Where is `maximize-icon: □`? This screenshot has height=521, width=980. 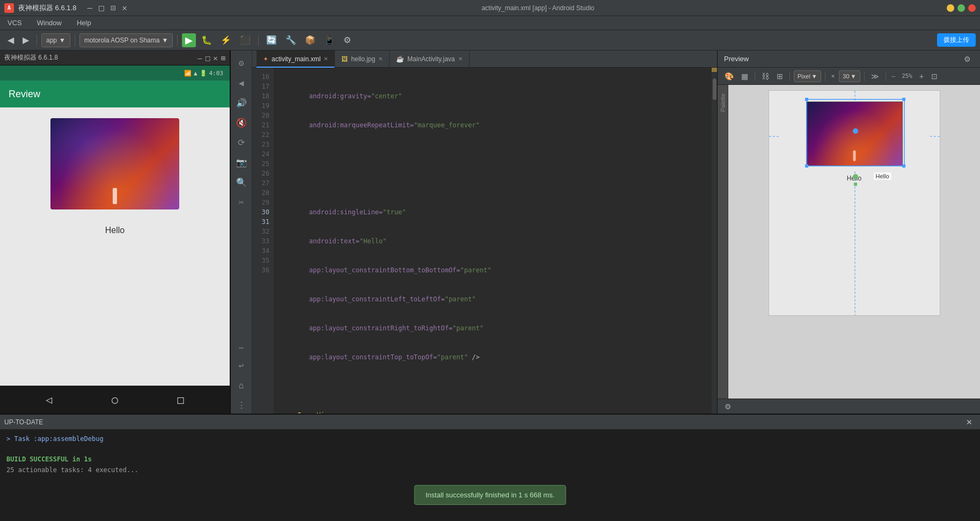 maximize-icon: □ is located at coordinates (101, 8).